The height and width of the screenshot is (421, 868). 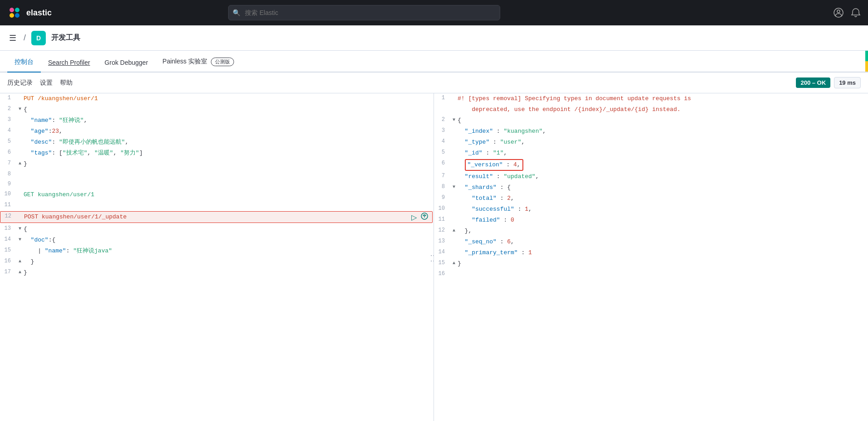 I want to click on editor-line: 2 ▼ {, so click(x=217, y=110).